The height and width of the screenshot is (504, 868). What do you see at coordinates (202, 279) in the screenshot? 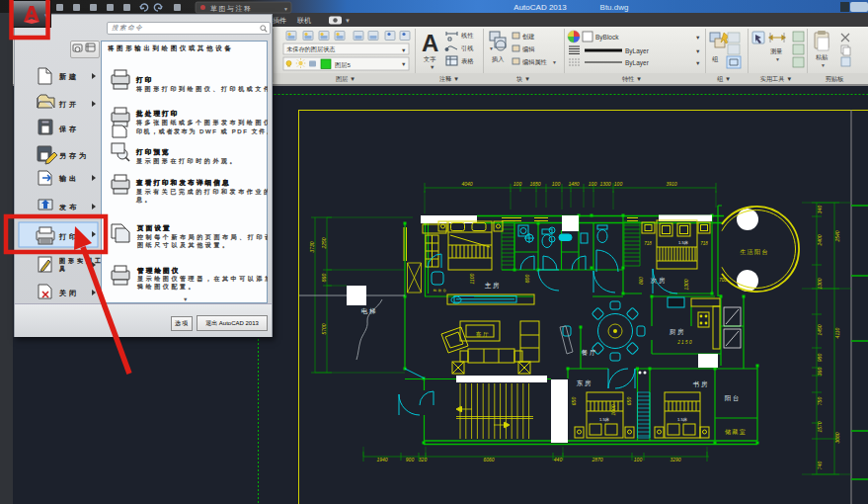
I see `svg-text: 显示绘图仪管理器，在其中可以添加或编` at bounding box center [202, 279].